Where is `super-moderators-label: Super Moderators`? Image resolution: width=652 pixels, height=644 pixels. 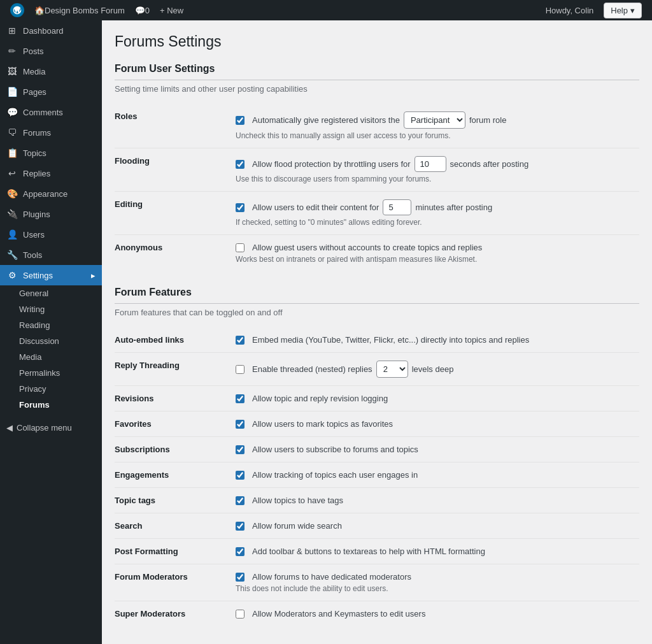
super-moderators-label: Super Moderators is located at coordinates (172, 614).